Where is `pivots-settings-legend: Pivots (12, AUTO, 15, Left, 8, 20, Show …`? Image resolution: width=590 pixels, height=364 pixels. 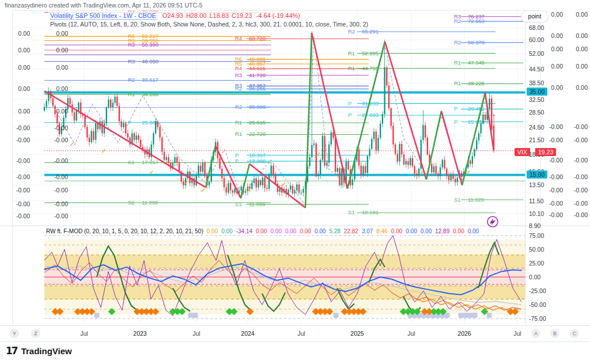 pivots-settings-legend: Pivots (12, AUTO, 15, Left, 8, 20, Show … is located at coordinates (209, 24).